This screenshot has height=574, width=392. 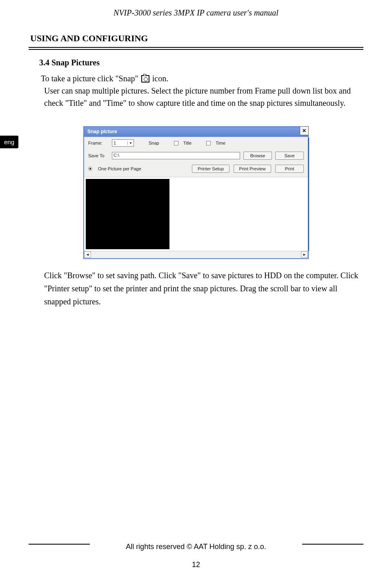 What do you see at coordinates (211, 169) in the screenshot?
I see `printer-setup-button: Printer Setup` at bounding box center [211, 169].